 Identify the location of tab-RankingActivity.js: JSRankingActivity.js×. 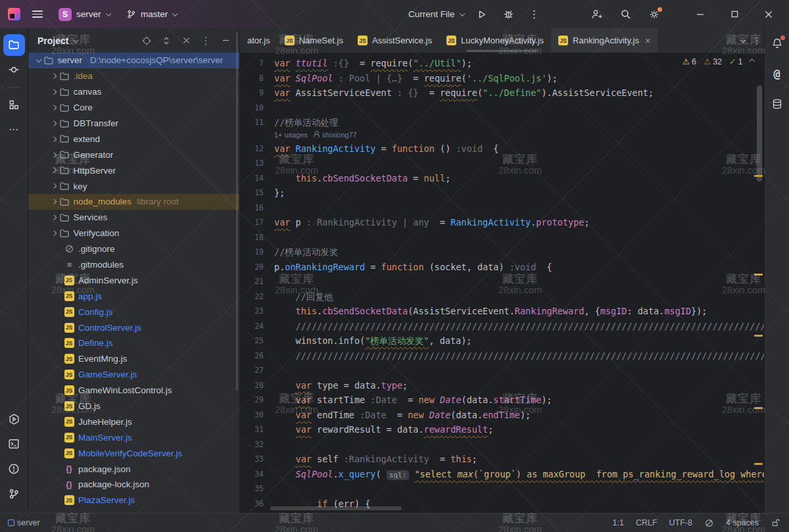
(604, 41).